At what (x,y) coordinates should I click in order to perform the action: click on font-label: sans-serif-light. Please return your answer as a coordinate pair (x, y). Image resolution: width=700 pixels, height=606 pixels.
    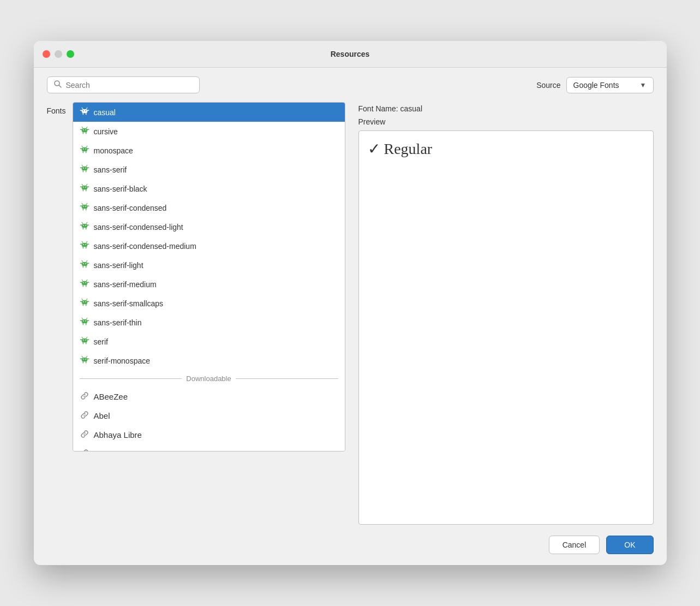
    Looking at the image, I should click on (119, 265).